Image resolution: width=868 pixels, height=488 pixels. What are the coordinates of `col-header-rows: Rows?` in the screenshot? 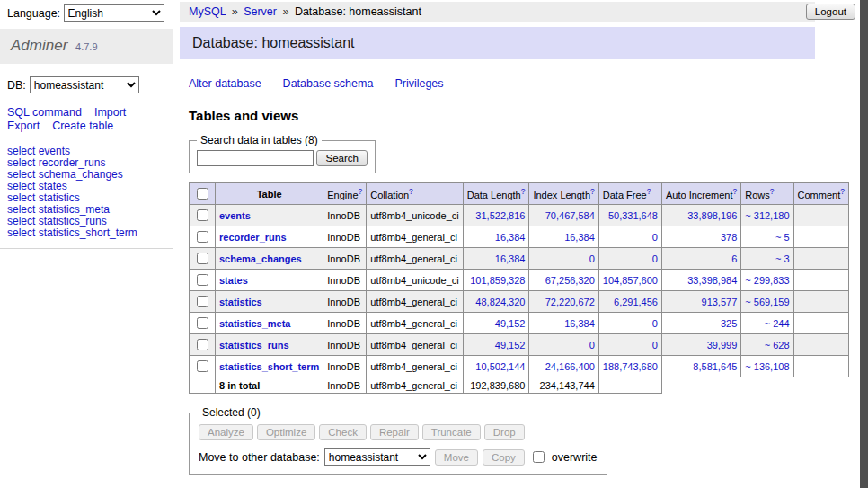 It's located at (767, 194).